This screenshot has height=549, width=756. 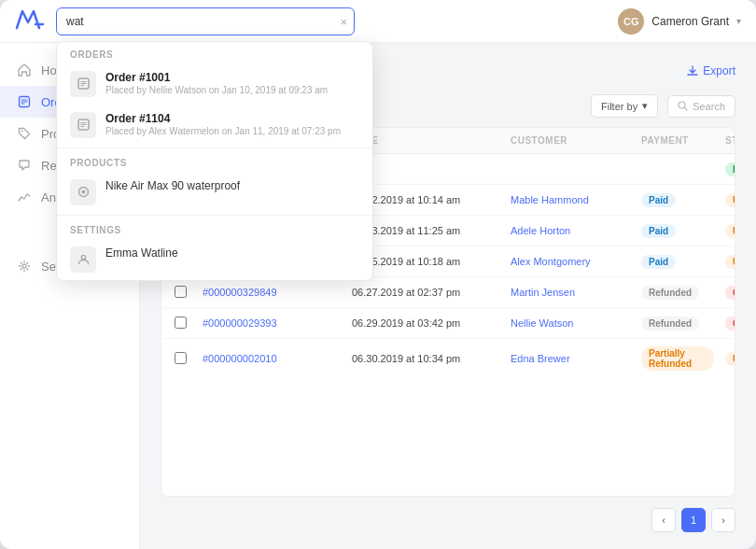 I want to click on user-menu: CG Cameron Grant ▾, so click(x=679, y=21).